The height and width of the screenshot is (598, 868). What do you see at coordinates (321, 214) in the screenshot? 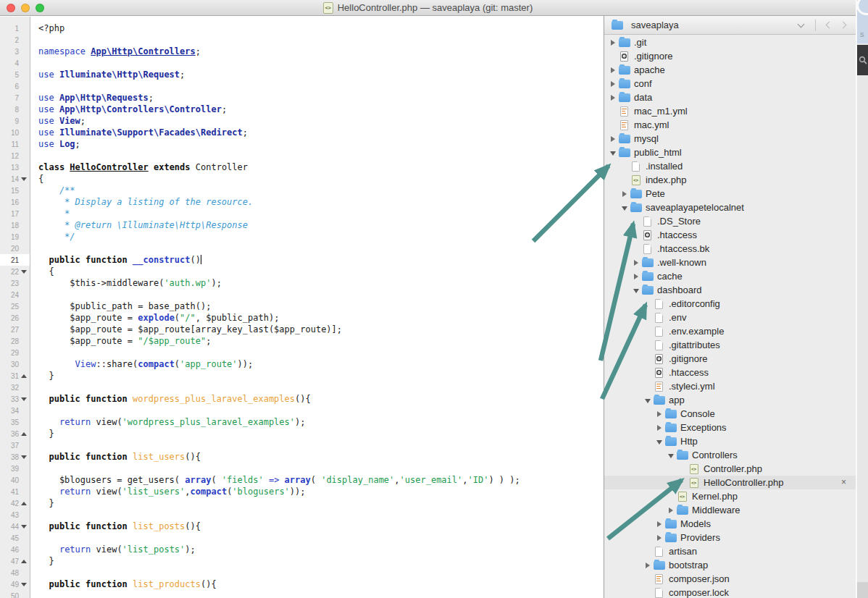
I see `code-line: *` at bounding box center [321, 214].